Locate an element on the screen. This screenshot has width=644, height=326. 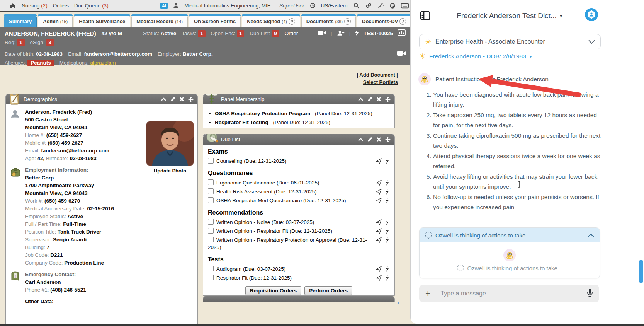
tab-summary: Summary is located at coordinates (20, 22).